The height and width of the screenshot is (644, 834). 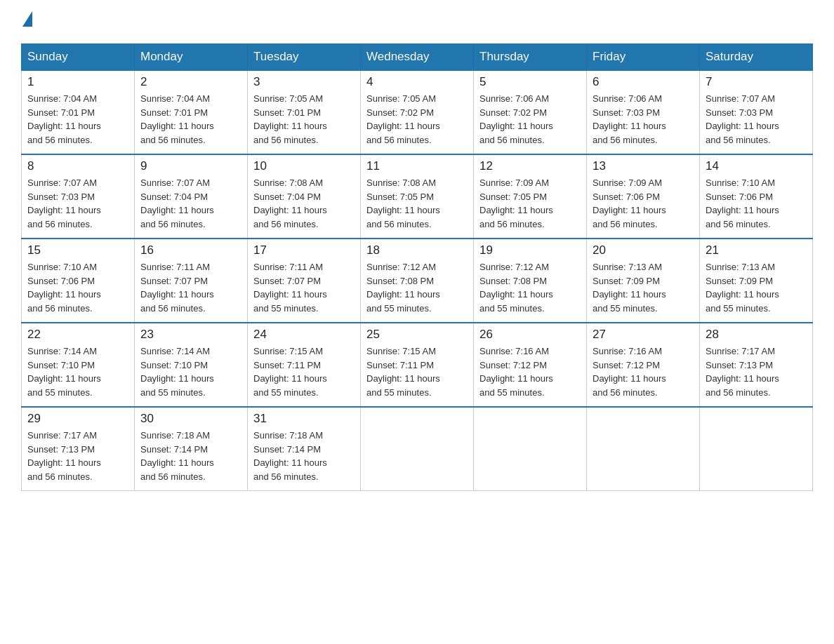 What do you see at coordinates (417, 365) in the screenshot?
I see `calendar-cell: 25 Sunrise: 7:15 AM Sunset: 7:11 PM Dayl…` at bounding box center [417, 365].